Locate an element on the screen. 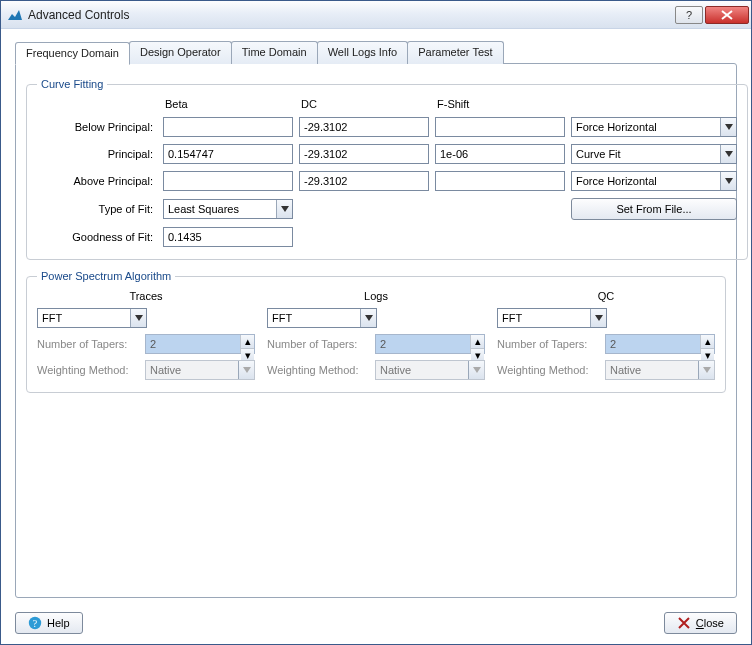 This screenshot has height=645, width=752. spinner-qc-tapers is located at coordinates (660, 344).